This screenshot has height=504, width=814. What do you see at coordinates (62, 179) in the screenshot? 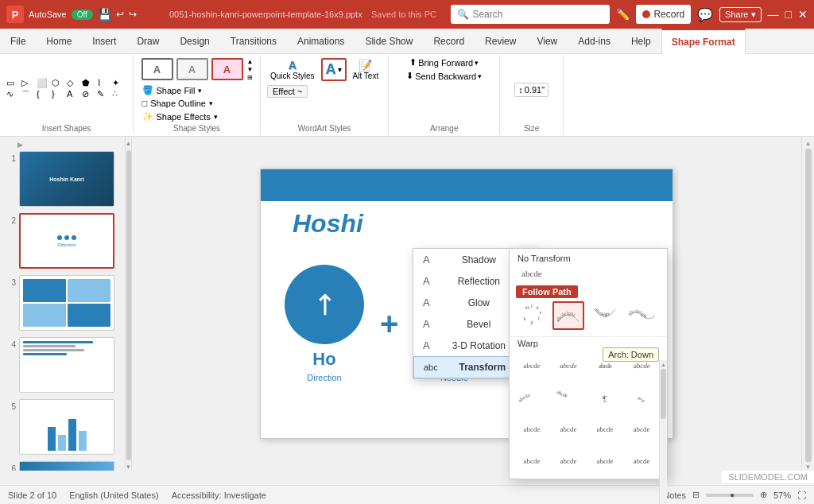
I see `slide-thumb-1: 1 Hoshin Kanri` at bounding box center [62, 179].